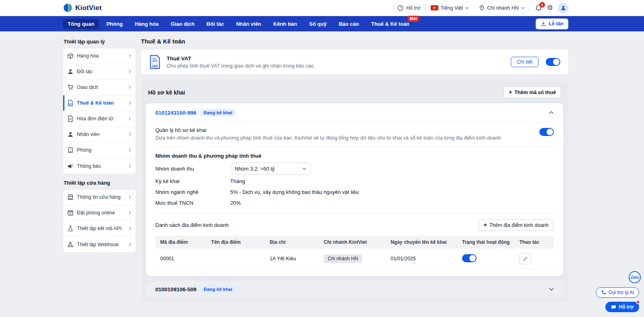 The height and width of the screenshot is (317, 644). Describe the element at coordinates (176, 113) in the screenshot. I see `tax-code-link: 0101243150-996` at that location.